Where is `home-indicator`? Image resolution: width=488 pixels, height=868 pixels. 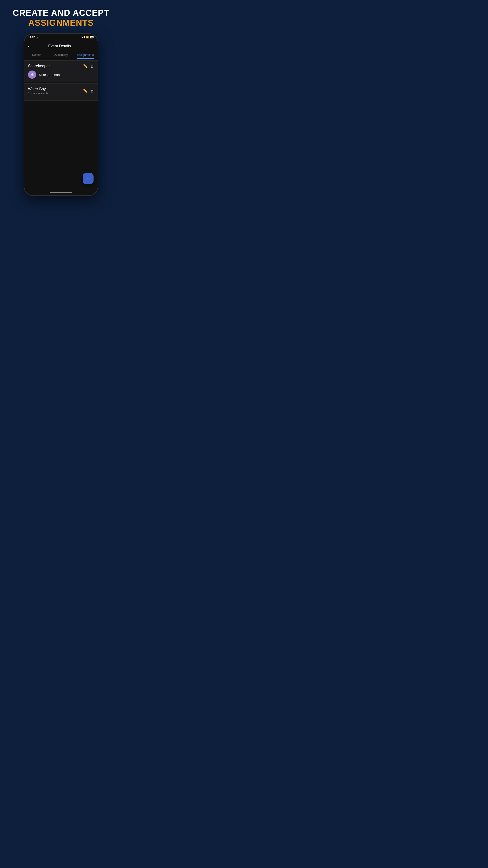
home-indicator is located at coordinates (61, 193).